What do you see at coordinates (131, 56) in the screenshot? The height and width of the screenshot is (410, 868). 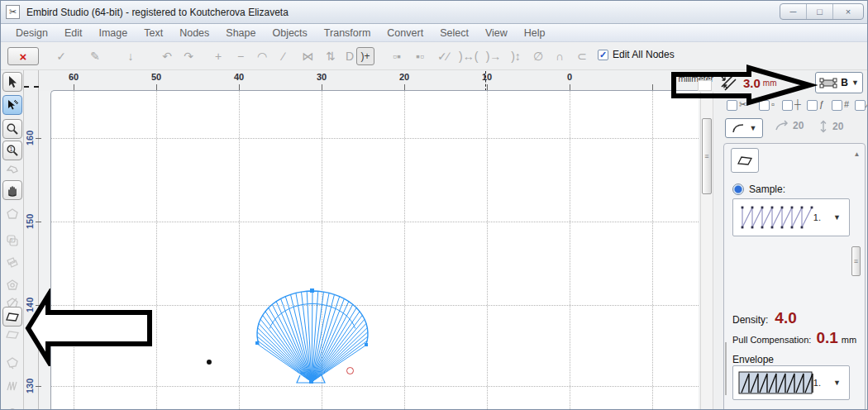 I see `stitch-order-icon: ↓` at bounding box center [131, 56].